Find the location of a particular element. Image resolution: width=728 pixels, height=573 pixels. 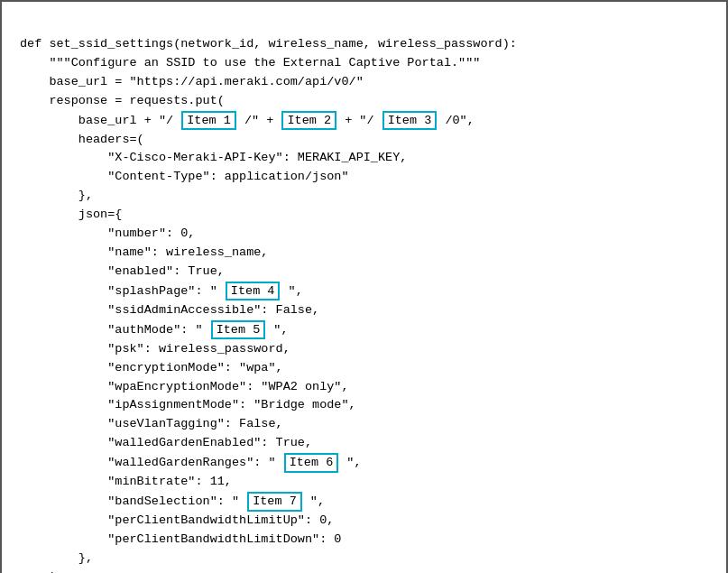

item1-box: Item 1 is located at coordinates (209, 121).